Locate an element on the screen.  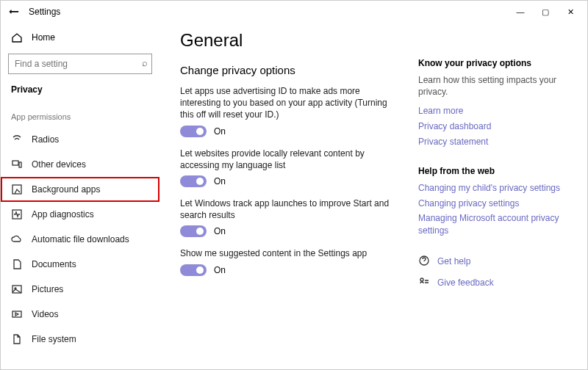
maximize-button: ▢ is located at coordinates (545, 12).